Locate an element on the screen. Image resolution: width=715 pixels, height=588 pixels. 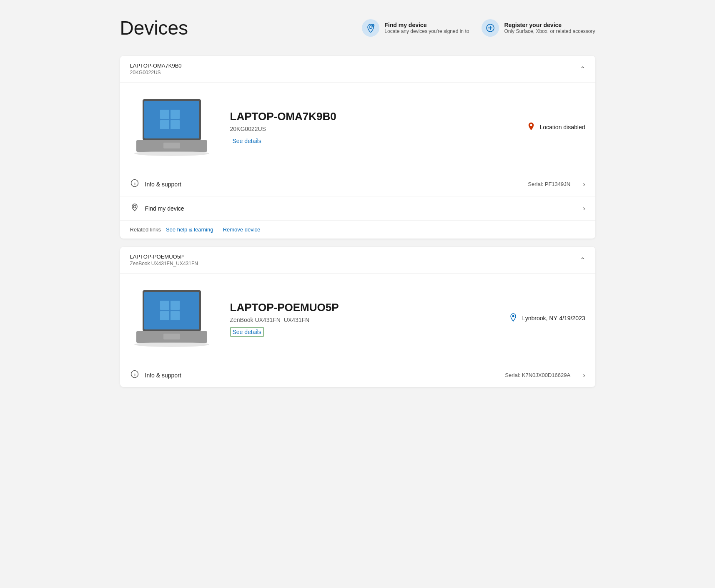
info-support-label-2: Info & support is located at coordinates (163, 375).